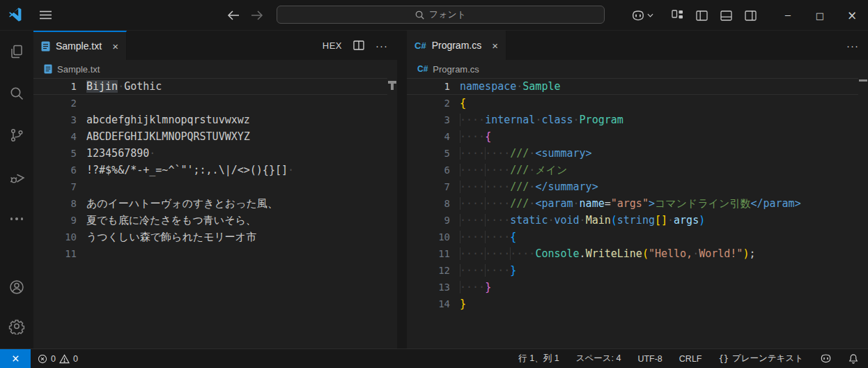  What do you see at coordinates (677, 15) in the screenshot?
I see `customize-layout-icon` at bounding box center [677, 15].